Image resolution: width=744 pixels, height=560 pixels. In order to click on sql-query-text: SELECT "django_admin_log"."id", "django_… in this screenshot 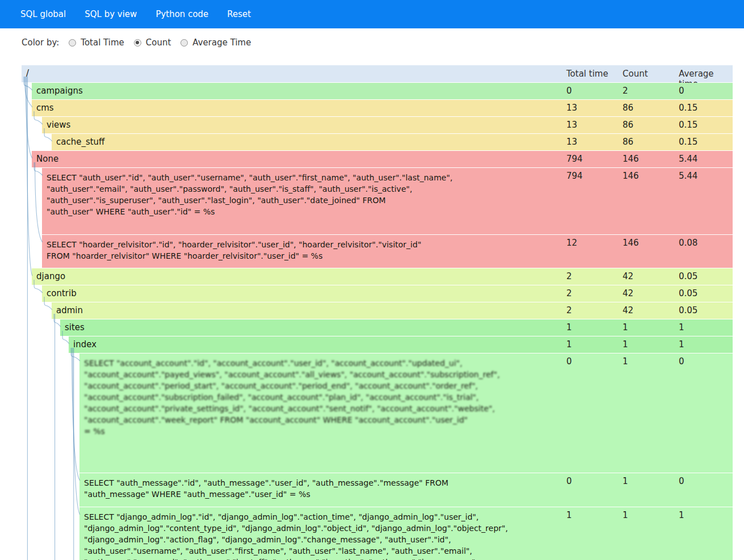, I will do `click(406, 533)`.